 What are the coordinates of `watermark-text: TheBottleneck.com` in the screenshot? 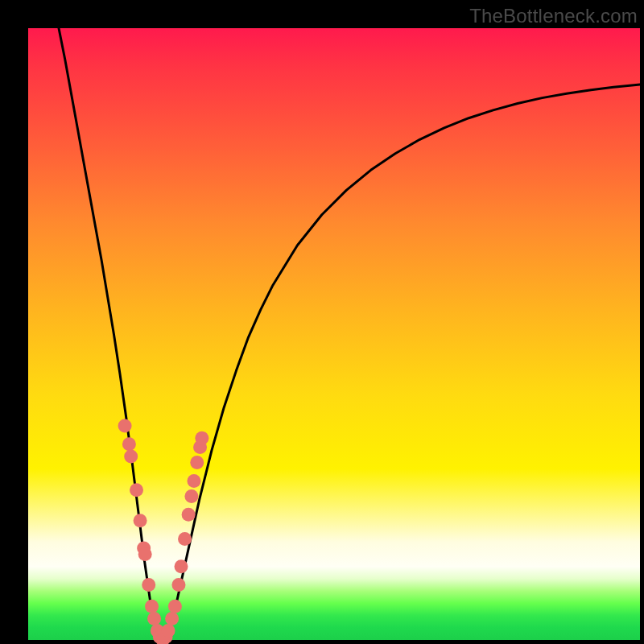 It's located at (554, 16).